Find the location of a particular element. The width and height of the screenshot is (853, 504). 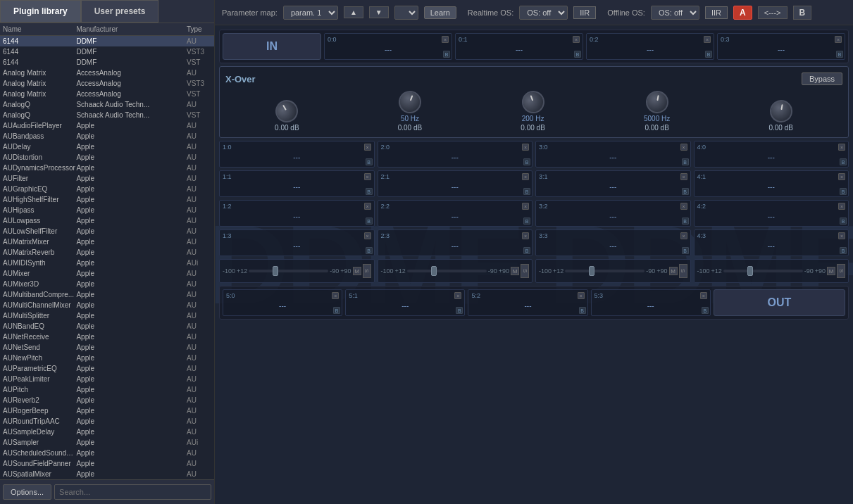

list-item: AUSamplerAppleAUi is located at coordinates (107, 442).